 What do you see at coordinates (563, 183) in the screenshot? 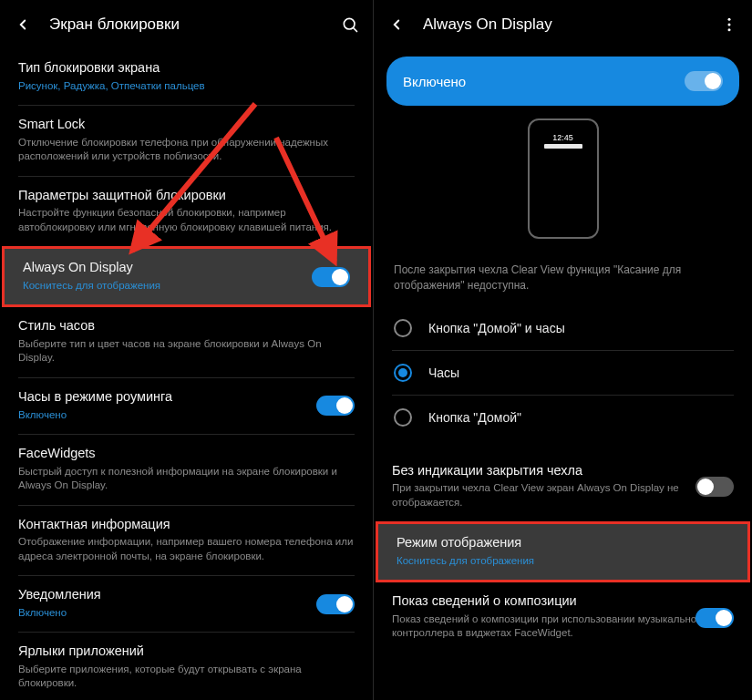
I see `preview: 12:45` at bounding box center [563, 183].